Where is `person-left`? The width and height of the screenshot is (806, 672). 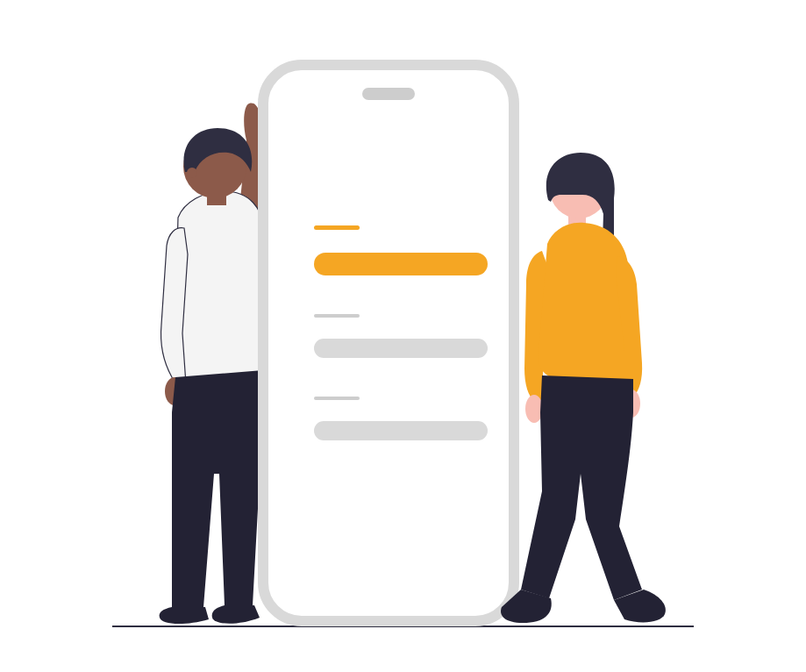
person-left is located at coordinates (212, 364).